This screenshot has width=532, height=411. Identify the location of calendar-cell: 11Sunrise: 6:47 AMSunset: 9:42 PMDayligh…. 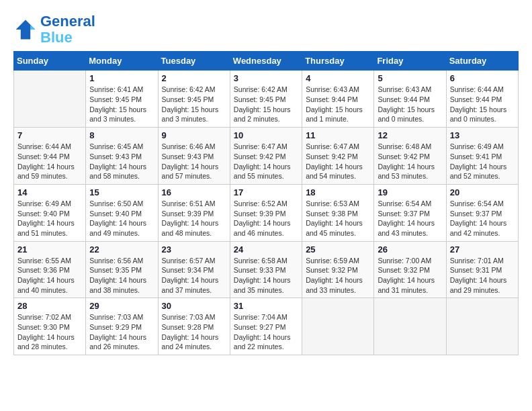
(339, 156).